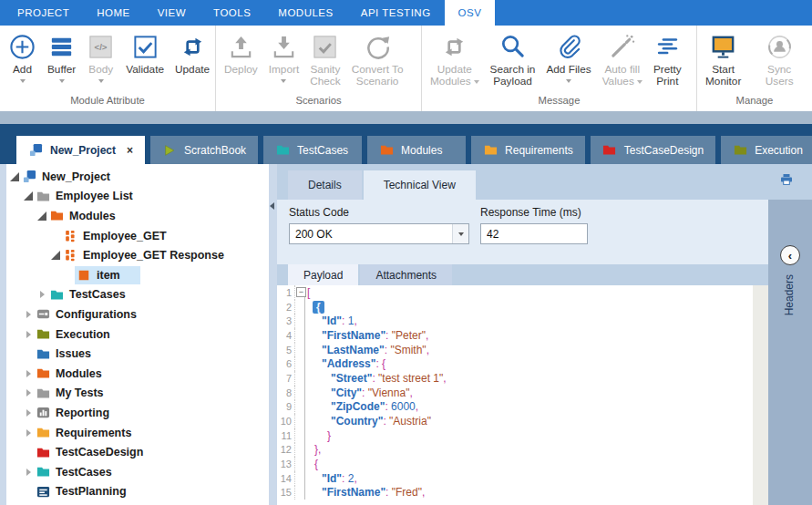 Image resolution: width=812 pixels, height=505 pixels. Describe the element at coordinates (724, 61) in the screenshot. I see `ribbon-button-start-monitor: StartMonitor` at that location.